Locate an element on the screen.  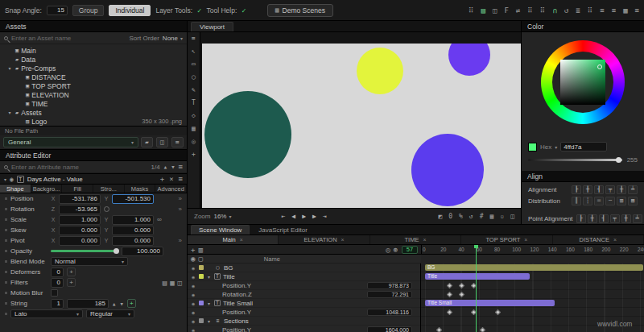
distribute-v-icon: ▥ is located at coordinates (621, 201).